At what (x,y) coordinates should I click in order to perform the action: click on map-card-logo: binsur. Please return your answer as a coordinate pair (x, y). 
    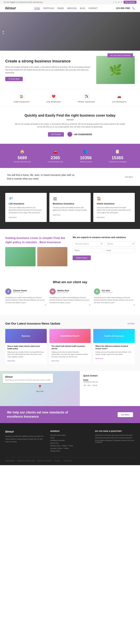
    Looking at the image, I should click on (28, 377).